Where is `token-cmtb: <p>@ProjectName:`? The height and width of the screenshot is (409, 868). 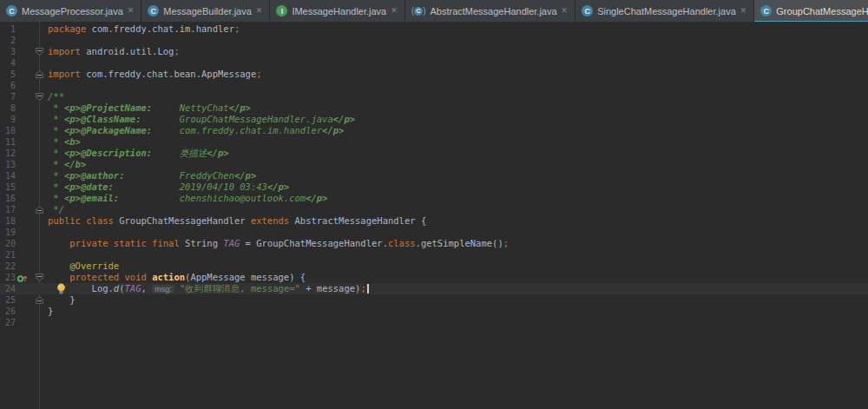 token-cmtb: <p>@ProjectName: is located at coordinates (108, 108).